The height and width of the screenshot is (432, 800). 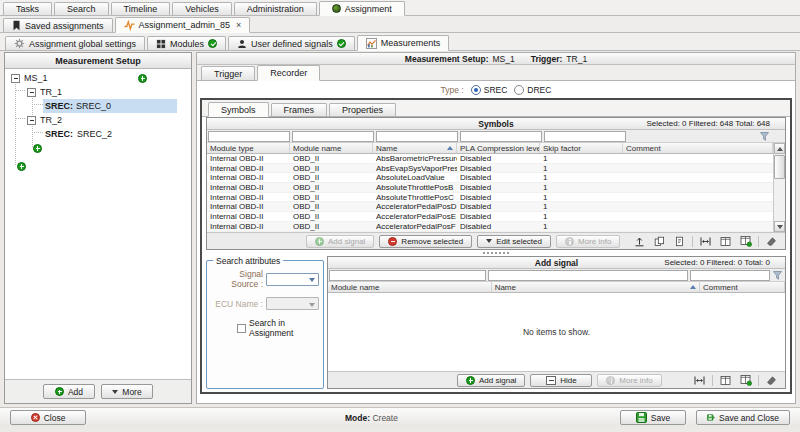 I want to click on signals-complete-icon, so click(x=342, y=44).